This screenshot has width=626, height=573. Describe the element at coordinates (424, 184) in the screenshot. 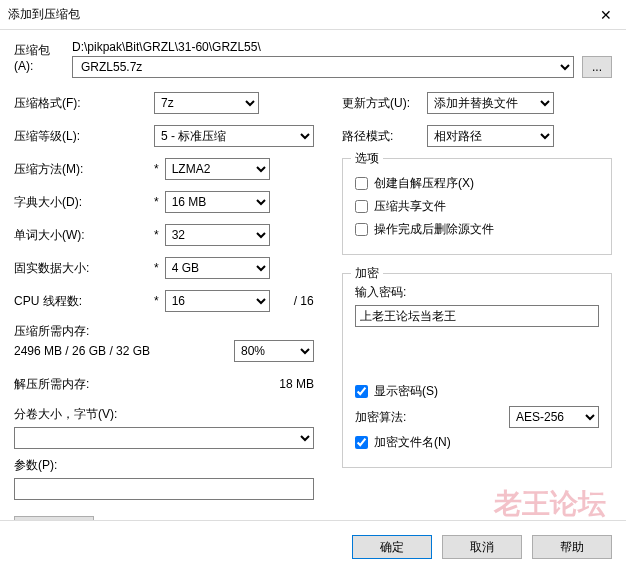

I see `sfx-label: 创建自解压程序(X)` at that location.